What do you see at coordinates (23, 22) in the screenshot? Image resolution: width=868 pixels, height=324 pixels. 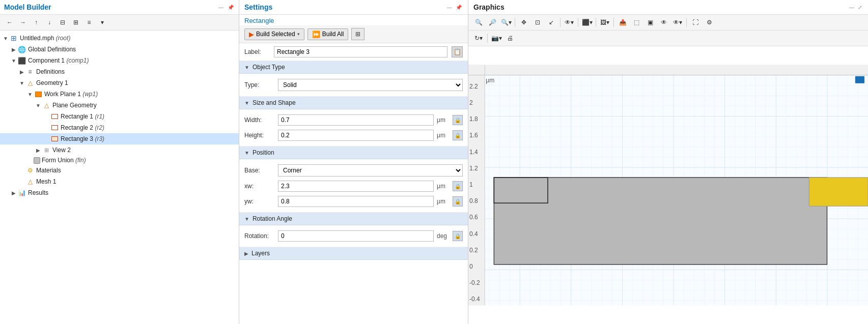 I see `forward-button: →` at bounding box center [23, 22].